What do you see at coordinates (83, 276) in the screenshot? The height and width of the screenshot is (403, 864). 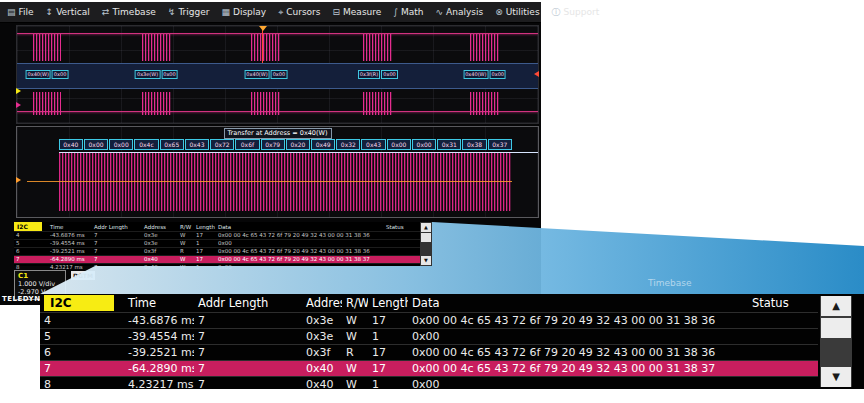 I see `dgtm-badge: DGTM` at bounding box center [83, 276].